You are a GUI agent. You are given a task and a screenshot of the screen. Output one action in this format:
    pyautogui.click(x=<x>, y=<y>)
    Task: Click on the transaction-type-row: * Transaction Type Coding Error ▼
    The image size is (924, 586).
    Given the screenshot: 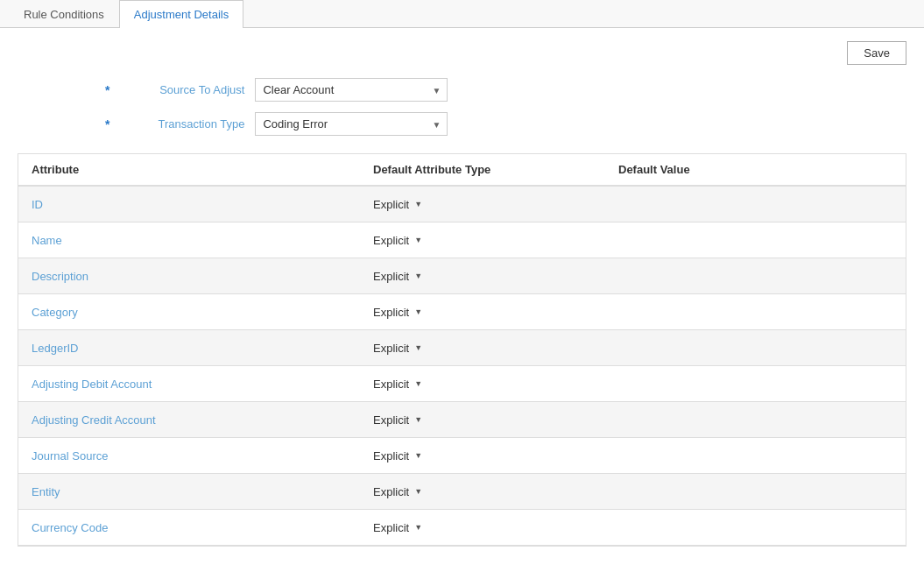 What is the action you would take?
    pyautogui.click(x=506, y=124)
    